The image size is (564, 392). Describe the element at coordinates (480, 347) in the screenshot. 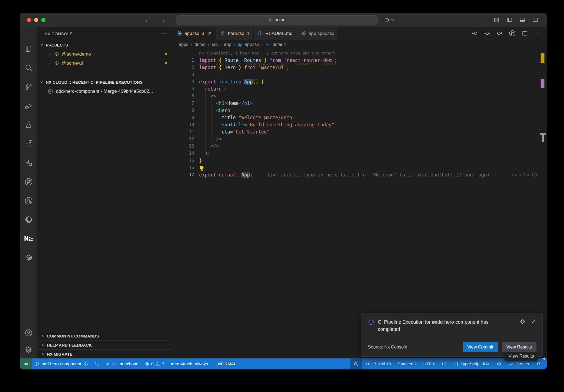

I see `view-commit-button: View Commit` at that location.